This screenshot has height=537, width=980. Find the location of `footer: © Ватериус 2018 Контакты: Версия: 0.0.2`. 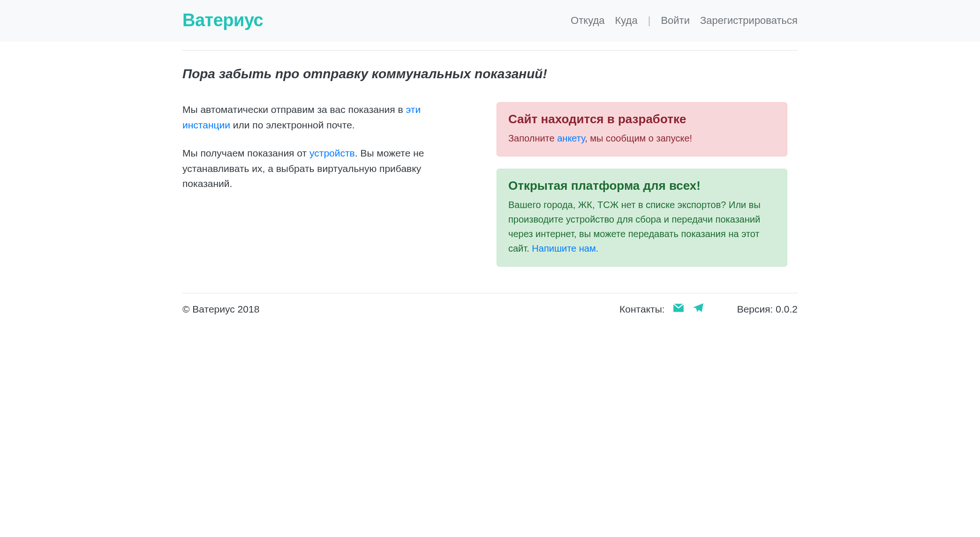

footer: © Ватериус 2018 Контакты: Версия: 0.0.2 is located at coordinates (490, 309).